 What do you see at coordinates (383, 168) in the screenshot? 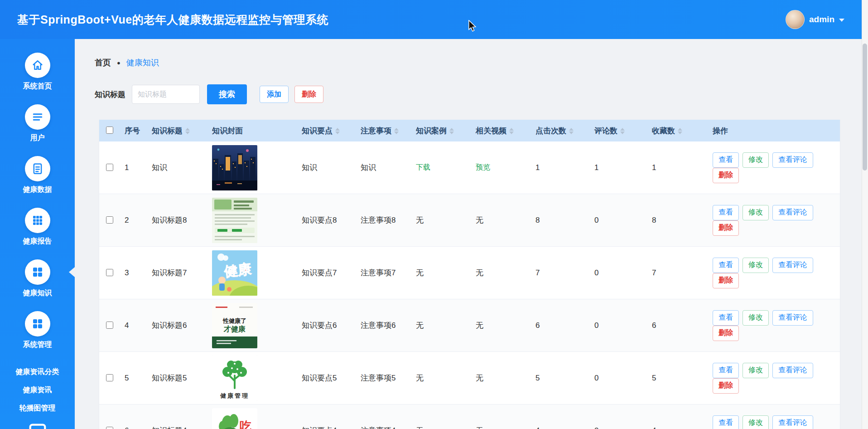
I see `cell-notes: 知识` at bounding box center [383, 168].